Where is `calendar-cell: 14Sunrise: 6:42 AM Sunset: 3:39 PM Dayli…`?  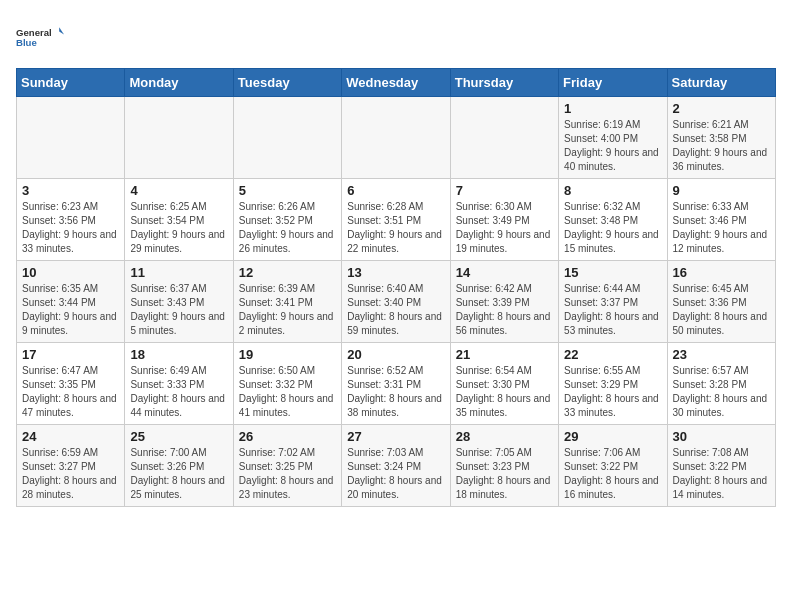 calendar-cell: 14Sunrise: 6:42 AM Sunset: 3:39 PM Dayli… is located at coordinates (504, 302).